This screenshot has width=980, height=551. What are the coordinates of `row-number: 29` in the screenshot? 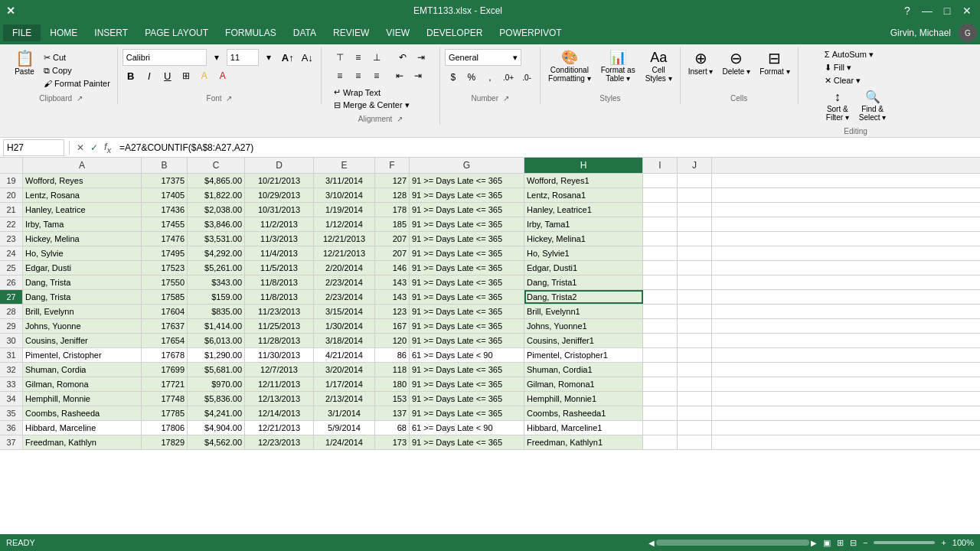 It's located at (11, 326).